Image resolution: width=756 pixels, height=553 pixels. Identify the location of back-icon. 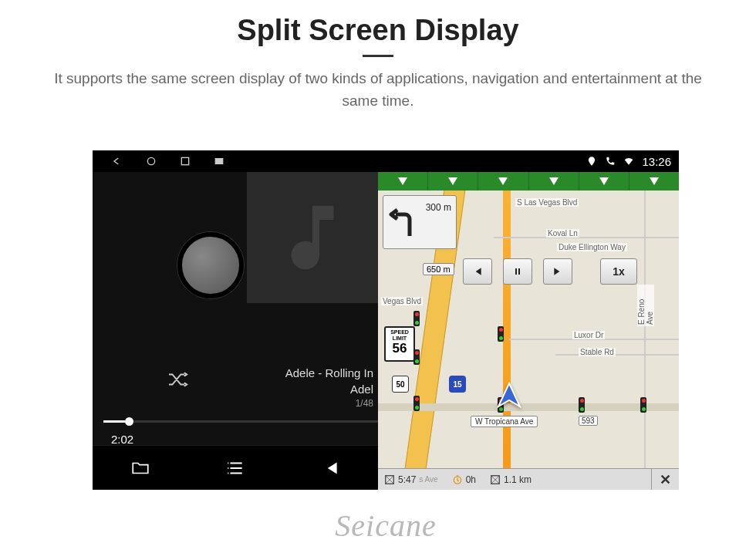
(117, 161).